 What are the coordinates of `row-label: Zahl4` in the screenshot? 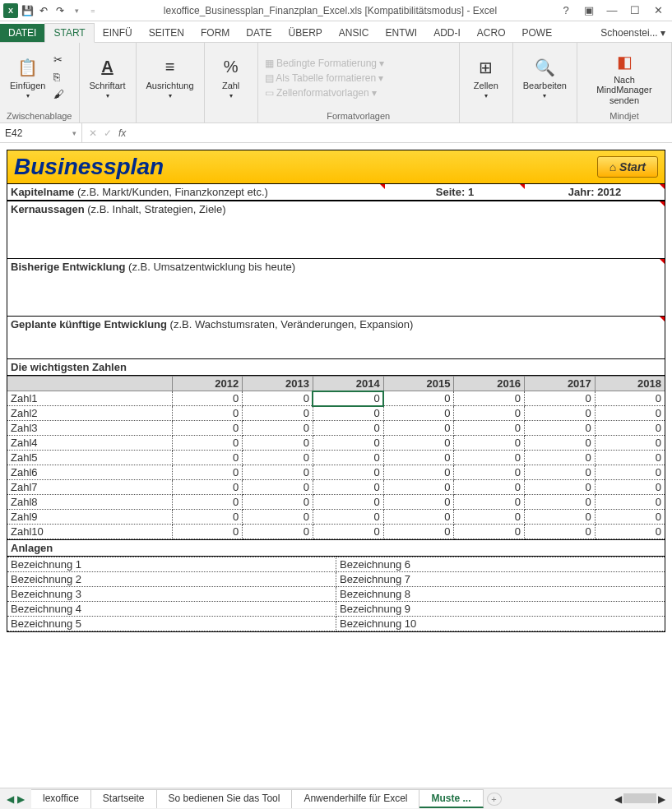 It's located at (90, 443).